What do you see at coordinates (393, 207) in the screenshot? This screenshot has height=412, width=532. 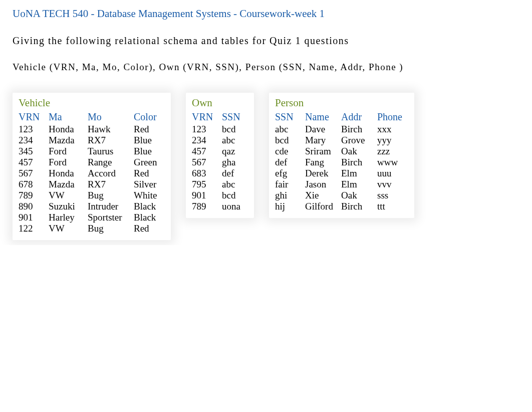 I see `table-cell: ttt` at bounding box center [393, 207].